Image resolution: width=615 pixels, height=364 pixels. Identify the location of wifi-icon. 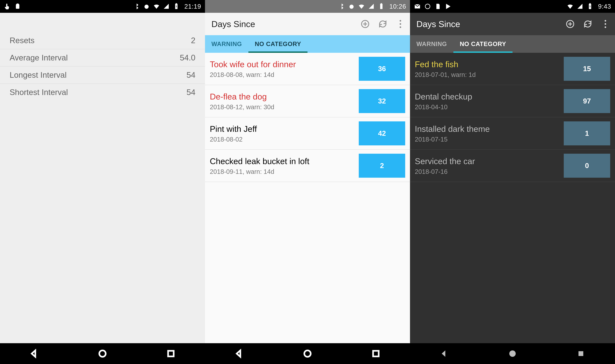
(570, 6).